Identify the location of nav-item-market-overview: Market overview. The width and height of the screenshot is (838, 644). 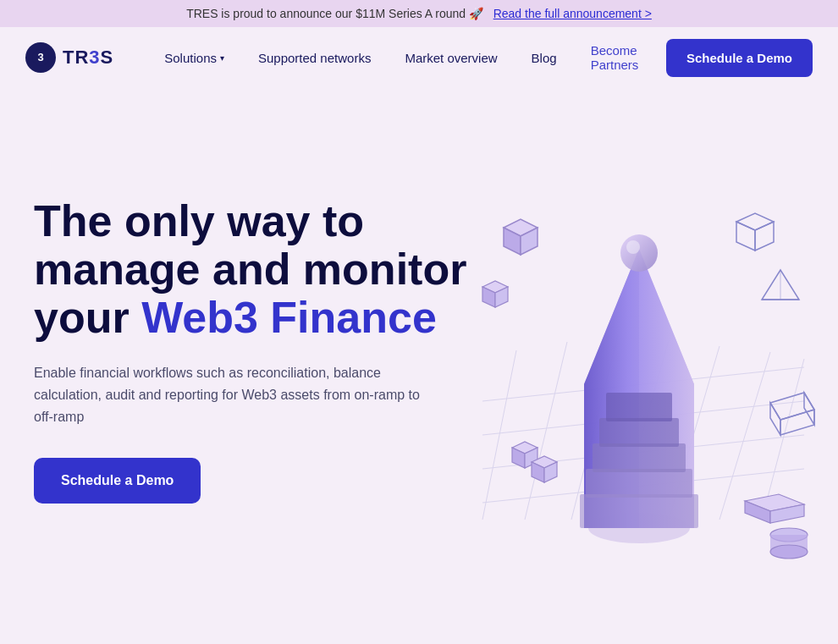
(450, 58).